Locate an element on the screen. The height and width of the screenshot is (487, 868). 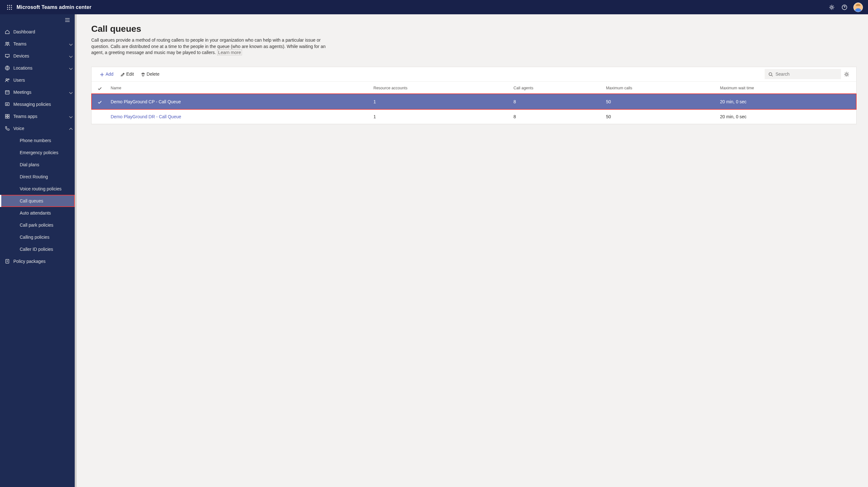
sidebar-subitem-auto-attendants: Auto attendants is located at coordinates (37, 213).